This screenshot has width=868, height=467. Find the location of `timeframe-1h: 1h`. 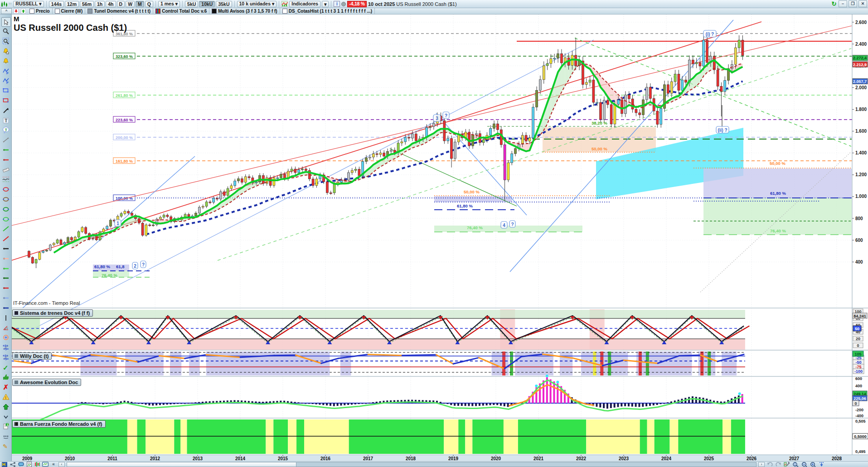

timeframe-1h: 1h is located at coordinates (100, 4).